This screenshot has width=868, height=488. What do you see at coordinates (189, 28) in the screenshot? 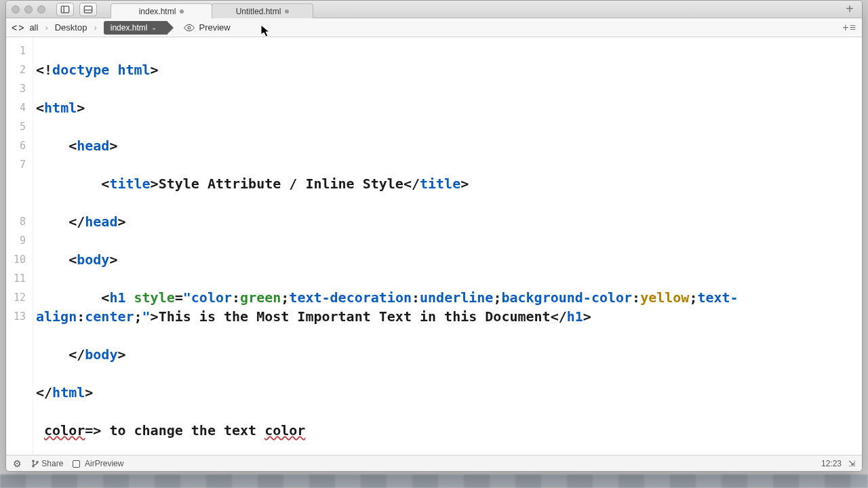
I see `eye-icon` at bounding box center [189, 28].